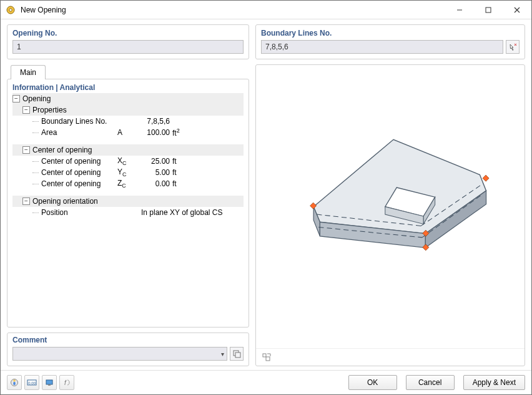 The width and height of the screenshot is (532, 395). What do you see at coordinates (430, 382) in the screenshot?
I see `cancel-button: Cancel` at bounding box center [430, 382].